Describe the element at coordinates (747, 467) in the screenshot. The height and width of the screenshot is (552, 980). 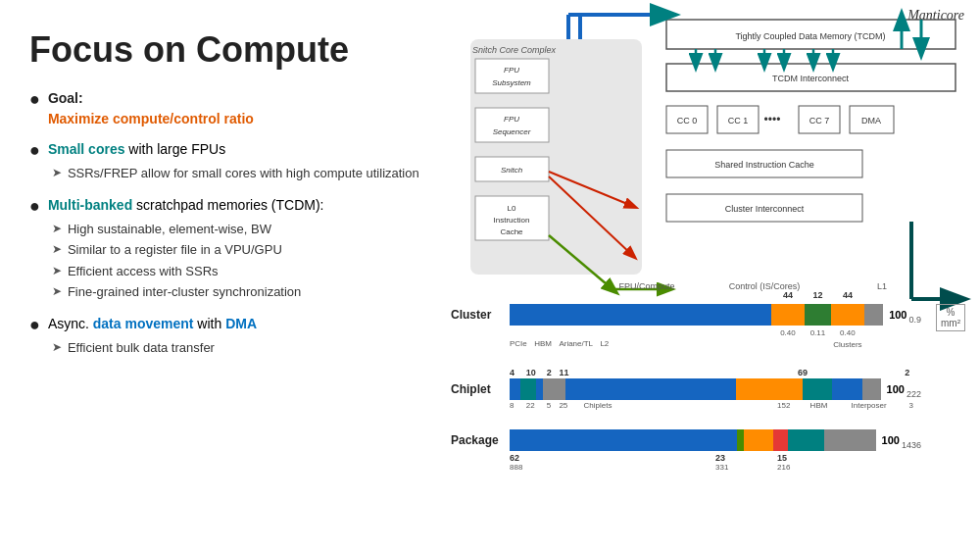
I see `pkg-b331: 331` at that location.